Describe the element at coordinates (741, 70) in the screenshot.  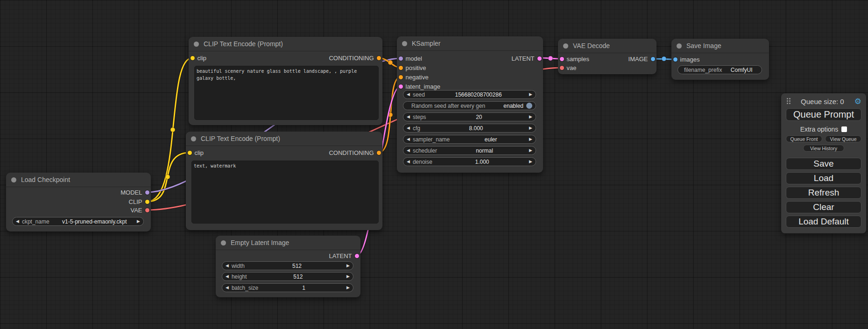
I see `widget-value: ComfyUI` at that location.